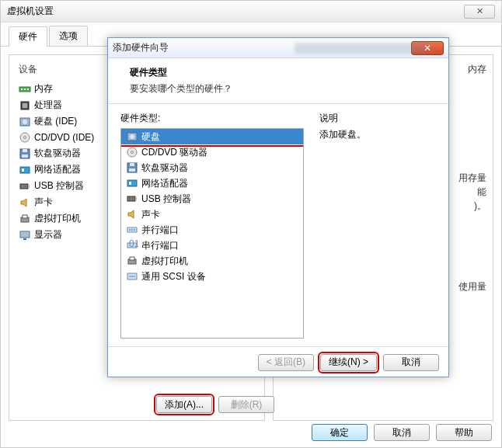 This screenshot has width=502, height=448. Describe the element at coordinates (28, 70) in the screenshot. I see `col-device-label: 设备` at that location.